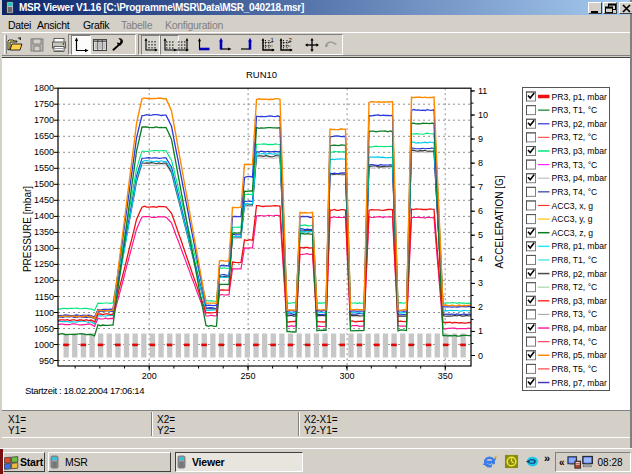  What do you see at coordinates (28, 229) in the screenshot?
I see `svg-text: PRESSURE [mbar]` at bounding box center [28, 229].